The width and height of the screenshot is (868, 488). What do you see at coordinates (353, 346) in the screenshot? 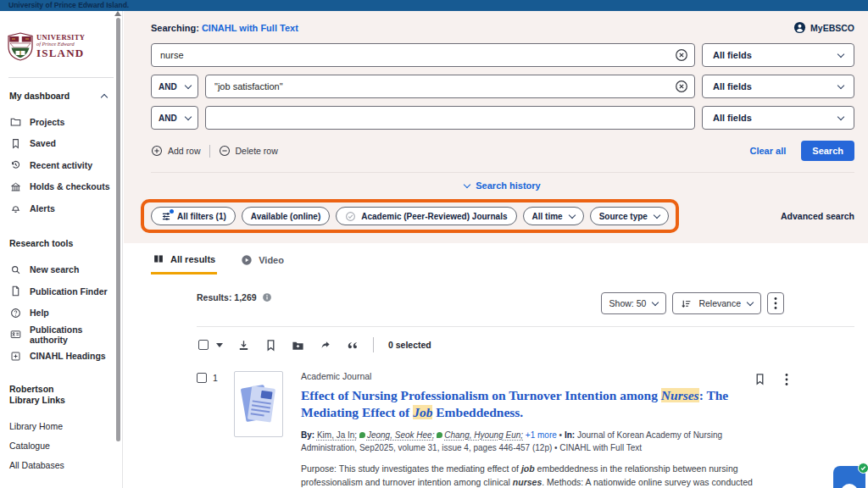
I see `cite-quote-icon` at bounding box center [353, 346].